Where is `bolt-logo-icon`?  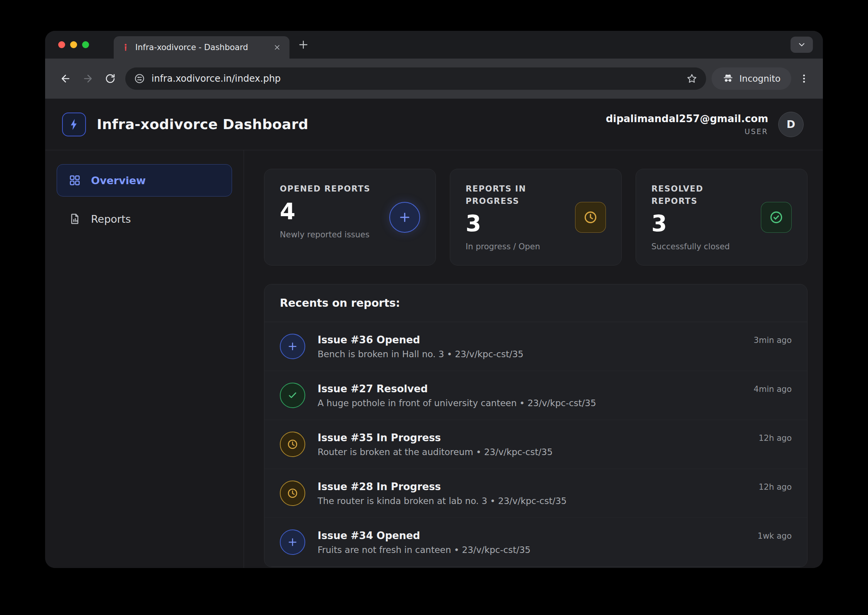
bolt-logo-icon is located at coordinates (74, 124).